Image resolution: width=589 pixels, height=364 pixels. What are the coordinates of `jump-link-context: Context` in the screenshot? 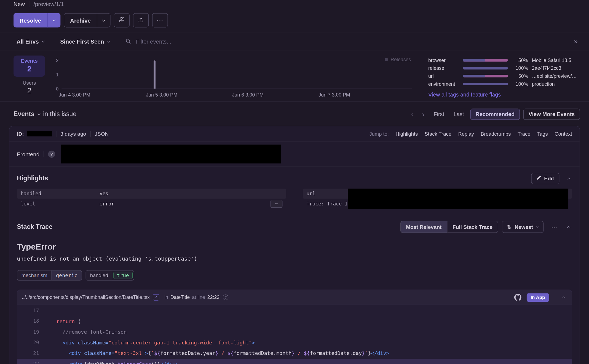 It's located at (563, 134).